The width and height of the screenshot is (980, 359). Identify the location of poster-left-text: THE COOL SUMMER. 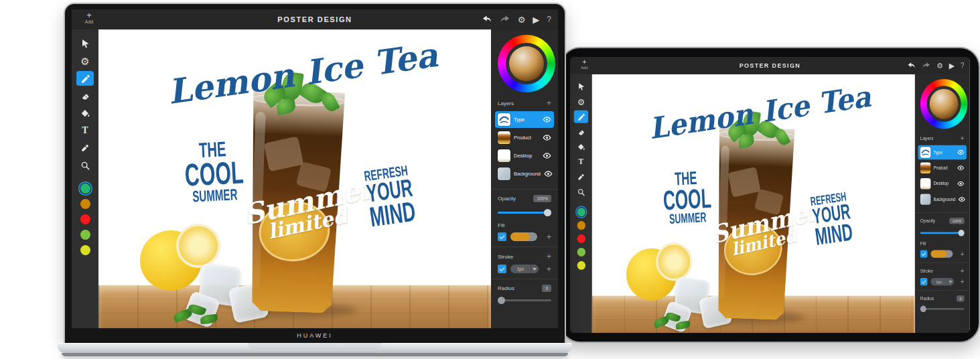
(214, 171).